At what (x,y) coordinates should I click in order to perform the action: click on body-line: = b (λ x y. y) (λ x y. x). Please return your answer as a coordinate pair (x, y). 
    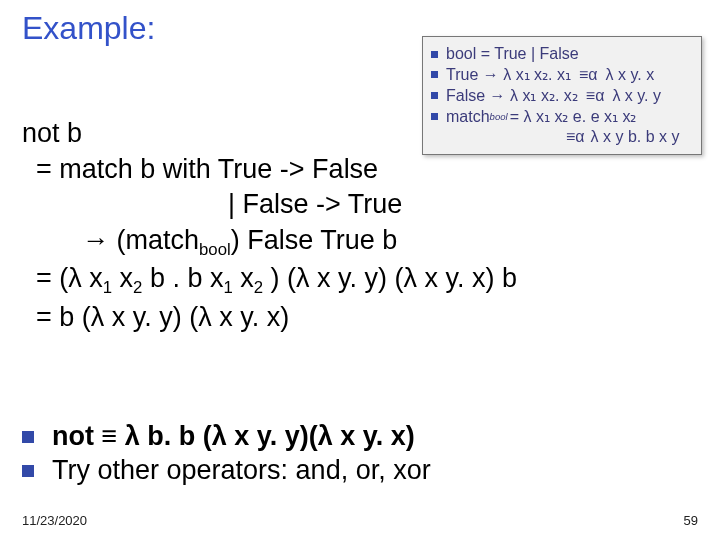
    Looking at the image, I should click on (270, 318).